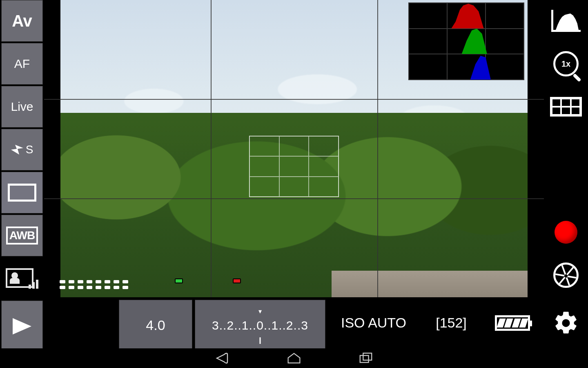 The height and width of the screenshot is (368, 588). What do you see at coordinates (22, 174) in the screenshot?
I see `left-rail: Av AF Live S AWB` at bounding box center [22, 174].